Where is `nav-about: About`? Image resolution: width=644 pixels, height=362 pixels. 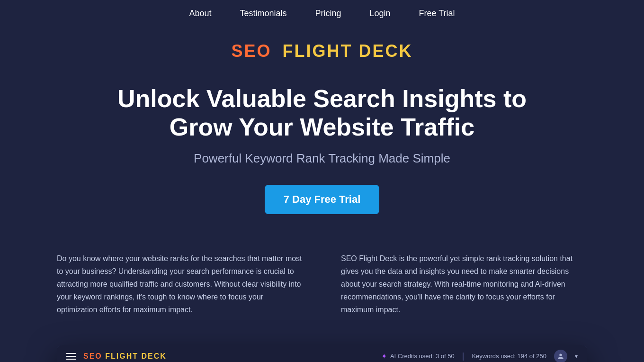 nav-about: About is located at coordinates (200, 13).